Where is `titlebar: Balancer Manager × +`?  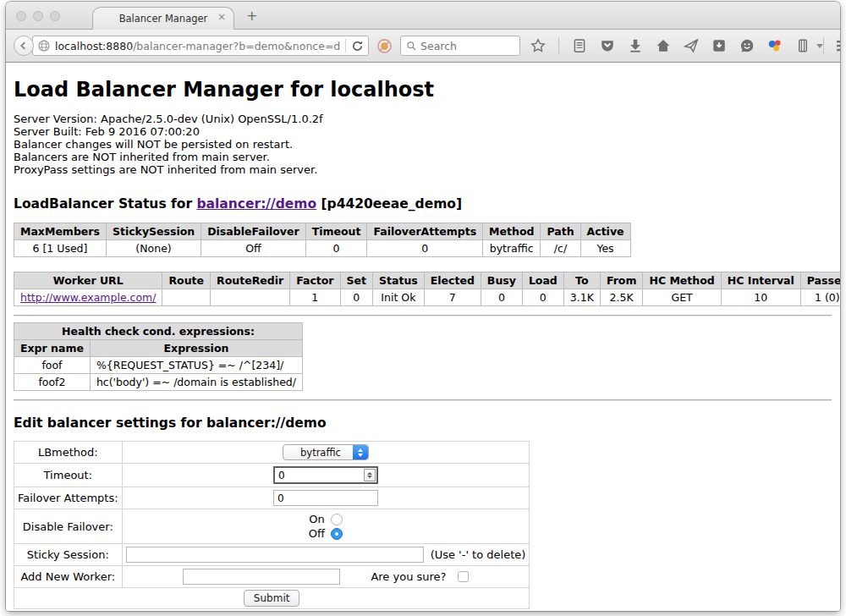
titlebar: Balancer Manager × + is located at coordinates (423, 15).